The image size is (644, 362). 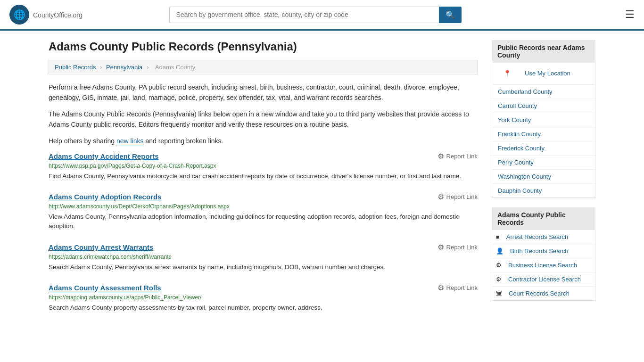 What do you see at coordinates (263, 212) in the screenshot?
I see `record-entry: Adams County Adoption Records ⚙ Report L…` at bounding box center [263, 212].